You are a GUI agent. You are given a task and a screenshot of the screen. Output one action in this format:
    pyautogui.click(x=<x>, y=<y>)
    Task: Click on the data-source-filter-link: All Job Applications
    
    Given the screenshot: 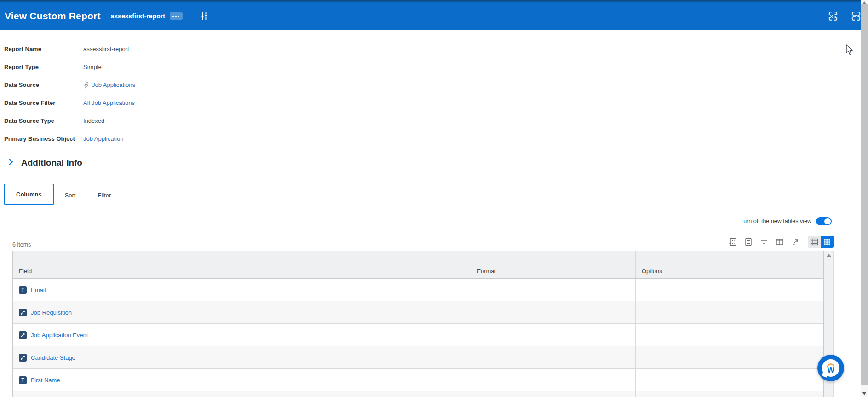 What is the action you would take?
    pyautogui.click(x=109, y=103)
    